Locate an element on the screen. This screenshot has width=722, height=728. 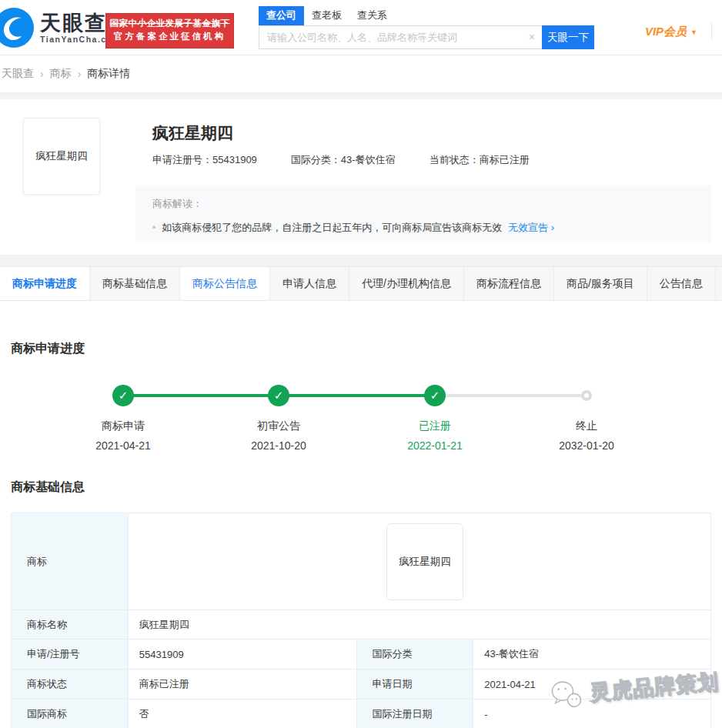
table-row: 商标名称 疯狂星期四 is located at coordinates (362, 625).